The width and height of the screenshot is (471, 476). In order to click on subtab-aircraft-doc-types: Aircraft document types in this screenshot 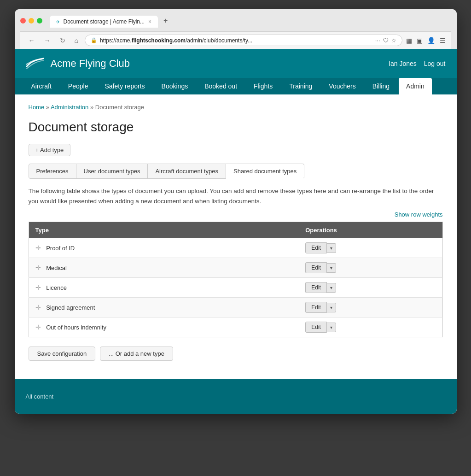, I will do `click(187, 171)`.